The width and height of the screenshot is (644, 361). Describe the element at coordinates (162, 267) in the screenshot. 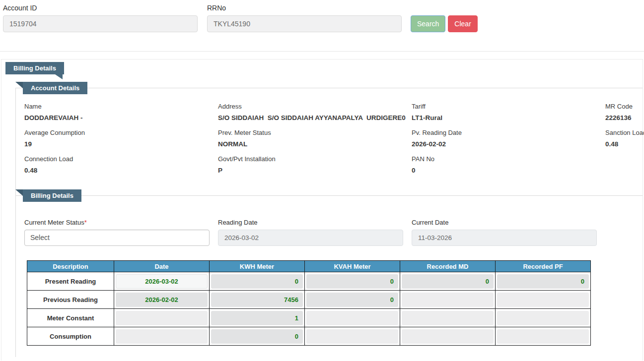

I see `header-date: Date` at that location.